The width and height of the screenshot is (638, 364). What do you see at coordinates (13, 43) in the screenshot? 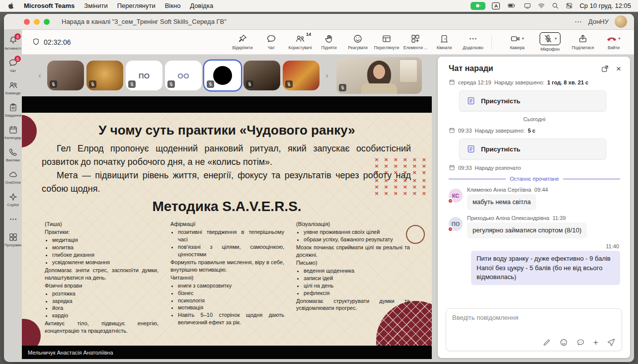
I see `rail-item-activity: 6 Активність` at bounding box center [13, 43].